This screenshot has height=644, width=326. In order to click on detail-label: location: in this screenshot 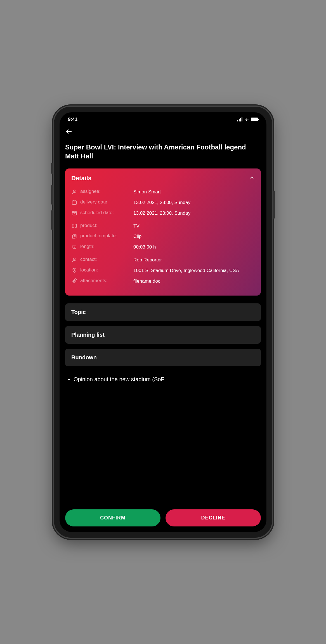, I will do `click(105, 270)`.